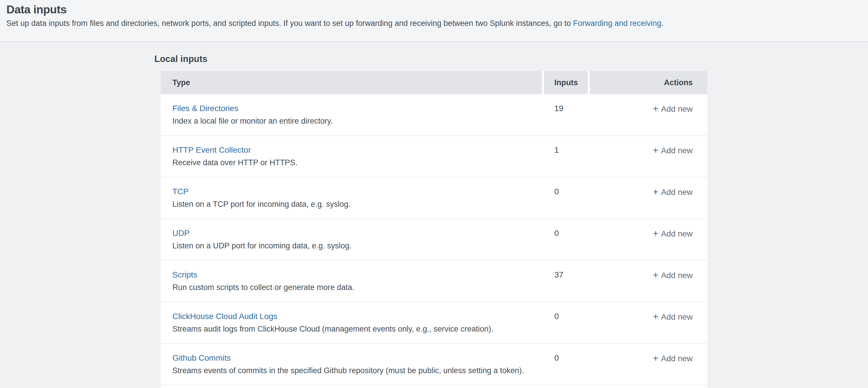  I want to click on table-header-row: Type Inputs Actions, so click(434, 83).